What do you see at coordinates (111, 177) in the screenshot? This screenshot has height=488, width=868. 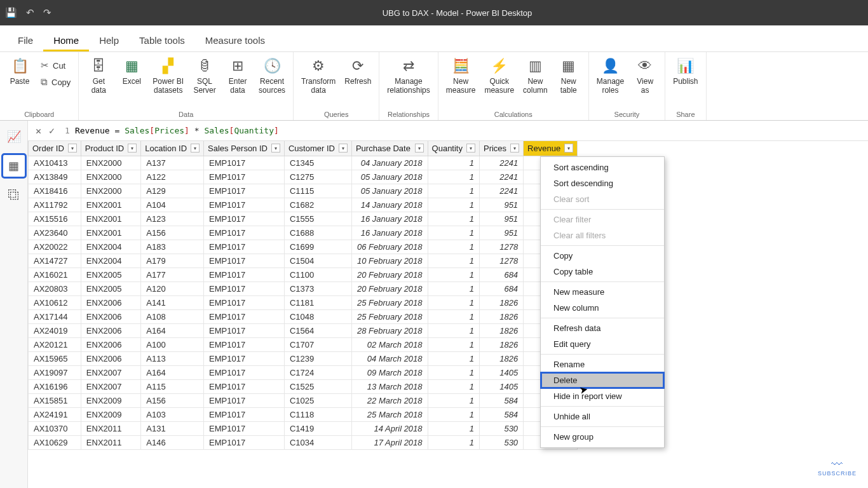 I see `cell: ENX2000` at bounding box center [111, 177].